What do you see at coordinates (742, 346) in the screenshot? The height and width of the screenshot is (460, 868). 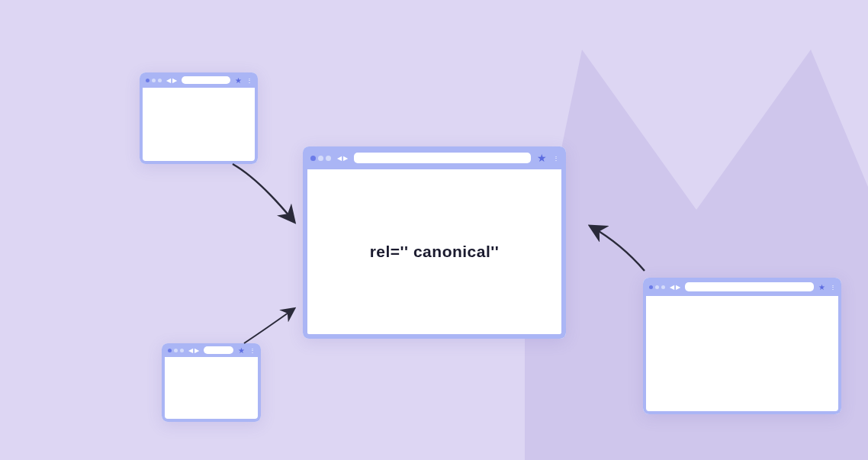 I see `browser-window-small-right: ◀▶ ★ ⋮` at bounding box center [742, 346].